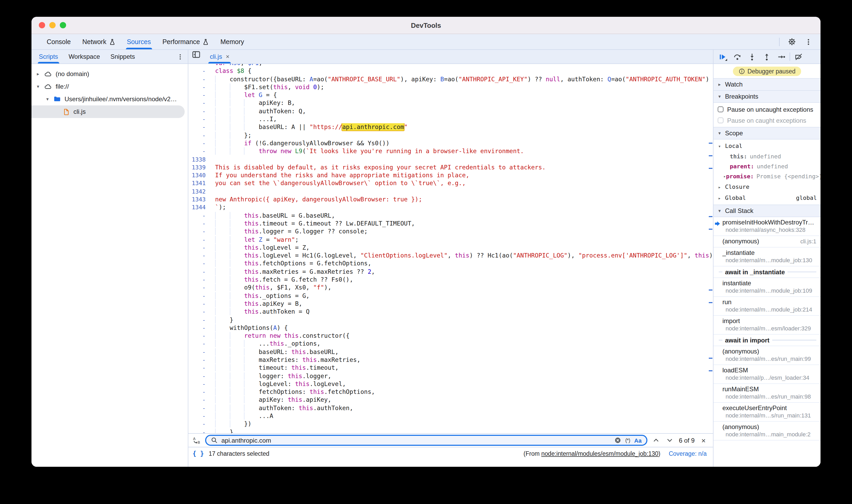  I want to click on tree-item--no-domain-: ▸(no domain), so click(110, 74).